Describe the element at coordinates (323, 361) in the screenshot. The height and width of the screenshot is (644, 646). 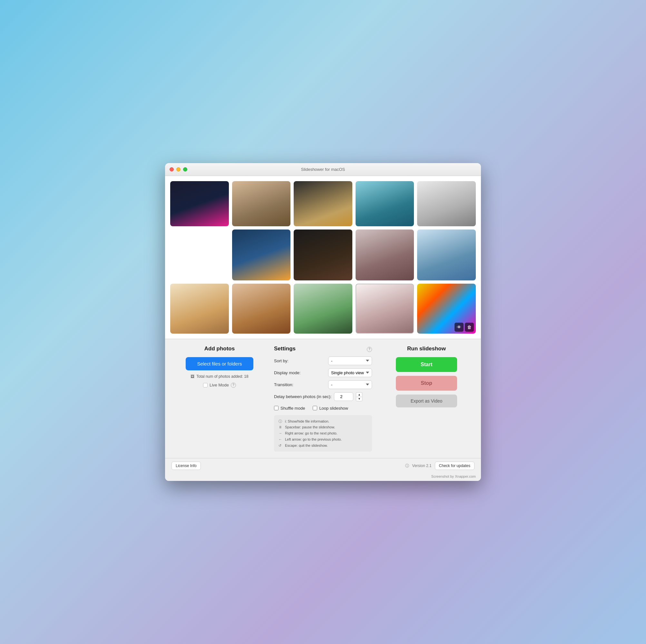
I see `sort-by-row: Sort by: -` at that location.